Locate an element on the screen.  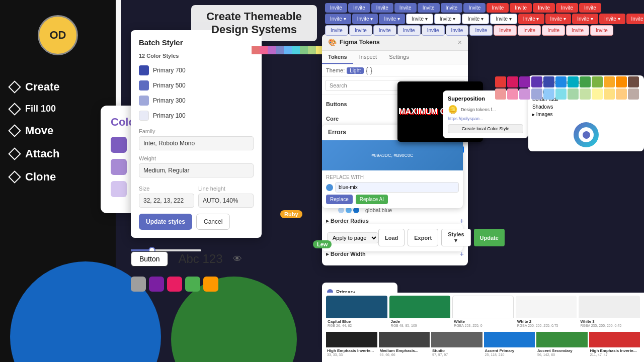
superposition-link: https://polyspan... is located at coordinates (486, 119).